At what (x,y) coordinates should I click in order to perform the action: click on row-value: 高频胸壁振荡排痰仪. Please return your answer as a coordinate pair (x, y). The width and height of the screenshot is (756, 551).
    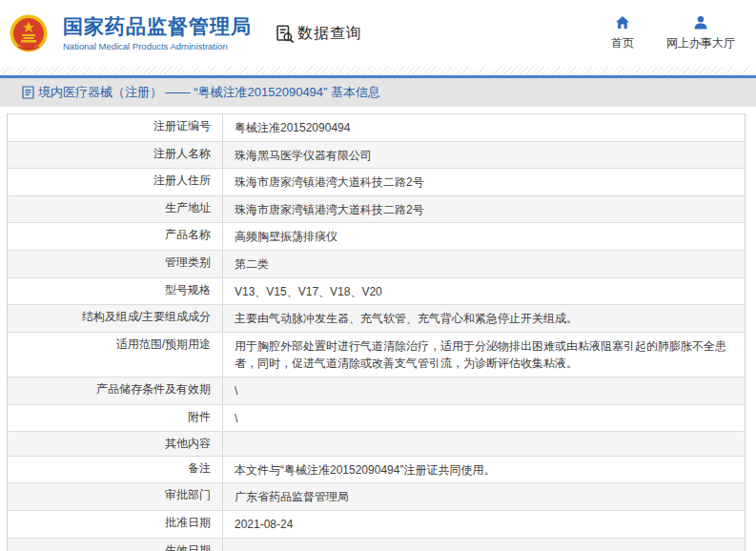
    Looking at the image, I should click on (484, 236).